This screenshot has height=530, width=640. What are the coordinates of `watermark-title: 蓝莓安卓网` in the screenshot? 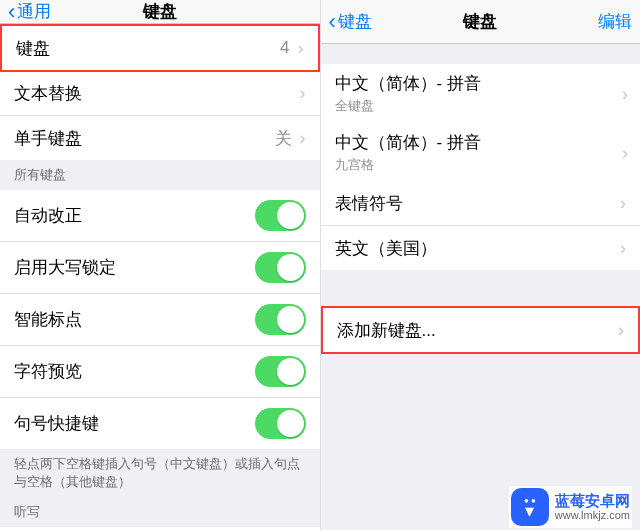 It's located at (592, 500).